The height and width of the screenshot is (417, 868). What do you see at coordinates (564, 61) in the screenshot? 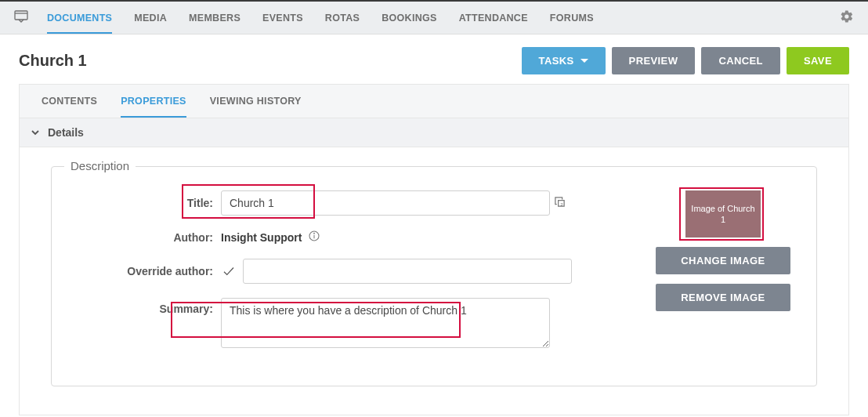
I see `tasks-button: TASKS` at bounding box center [564, 61].